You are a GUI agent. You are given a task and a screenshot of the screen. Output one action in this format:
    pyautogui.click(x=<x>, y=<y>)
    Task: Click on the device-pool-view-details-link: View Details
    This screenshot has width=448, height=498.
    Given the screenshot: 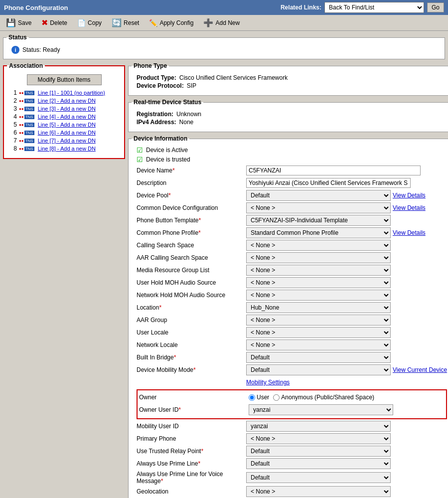 What is the action you would take?
    pyautogui.click(x=409, y=195)
    